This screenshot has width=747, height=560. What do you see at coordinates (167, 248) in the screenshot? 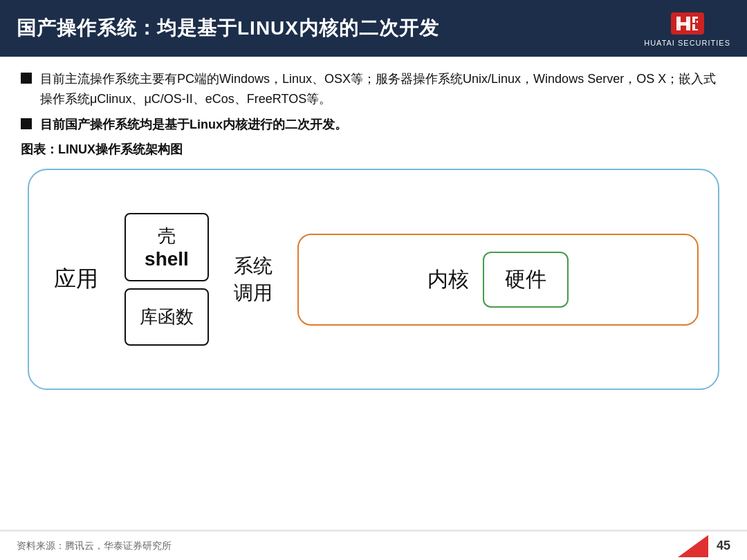
I see `shell-box: 壳 shell` at bounding box center [167, 248].